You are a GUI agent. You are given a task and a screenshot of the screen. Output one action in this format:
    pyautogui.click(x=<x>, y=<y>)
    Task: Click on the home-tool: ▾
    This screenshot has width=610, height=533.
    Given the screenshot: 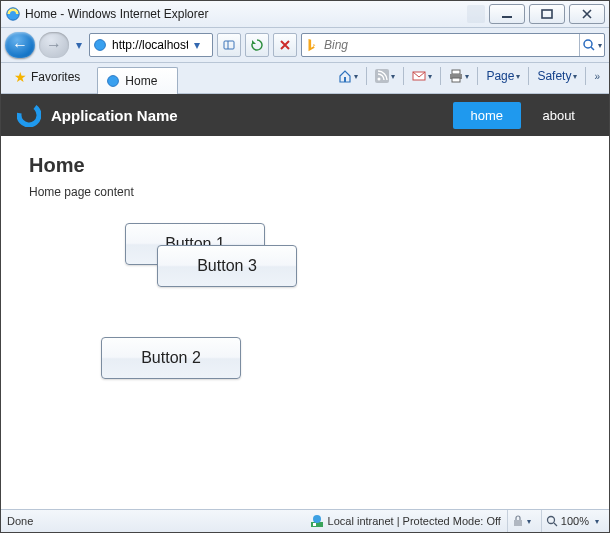 What is the action you would take?
    pyautogui.click(x=348, y=76)
    